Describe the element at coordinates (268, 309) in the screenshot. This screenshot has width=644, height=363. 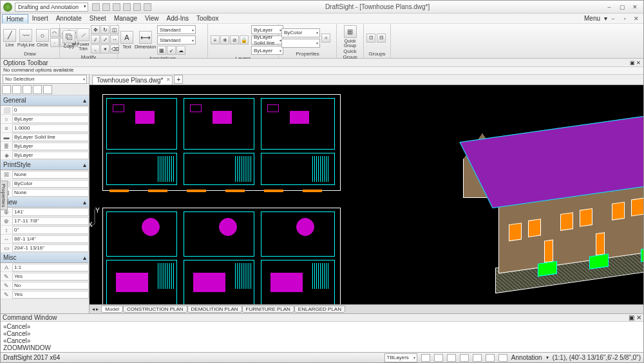
I see `sheet-tab-furniture: FURNITURE PLAN` at that location.